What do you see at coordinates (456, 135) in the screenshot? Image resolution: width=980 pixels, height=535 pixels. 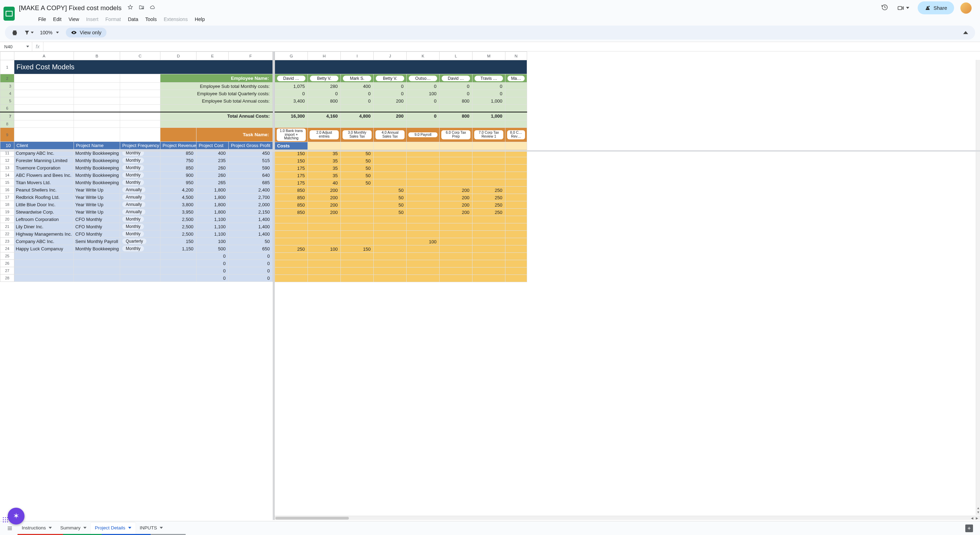 I see `task-pill: 6.0 Corp Tax Prep` at bounding box center [456, 135].